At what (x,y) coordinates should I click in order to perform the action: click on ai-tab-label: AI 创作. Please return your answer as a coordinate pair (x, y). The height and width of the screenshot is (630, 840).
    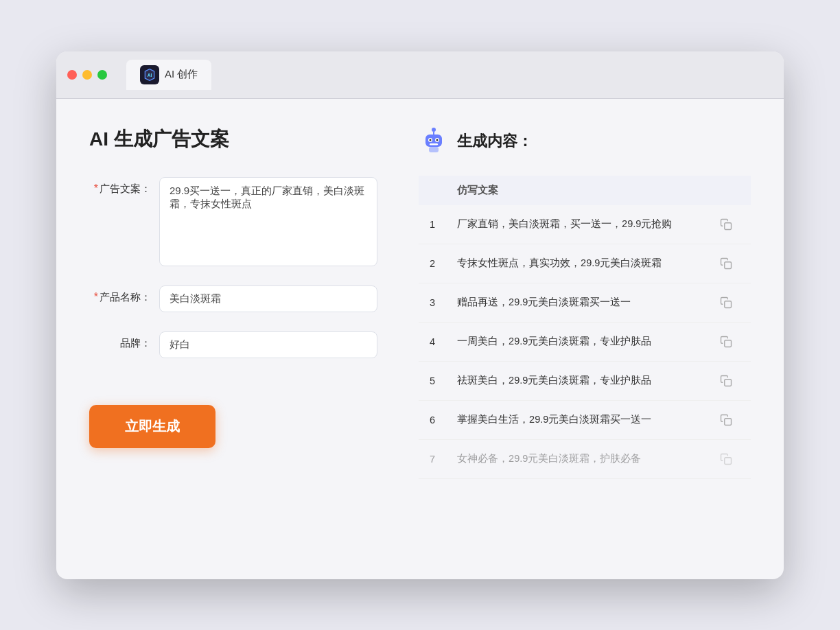
    Looking at the image, I should click on (181, 74).